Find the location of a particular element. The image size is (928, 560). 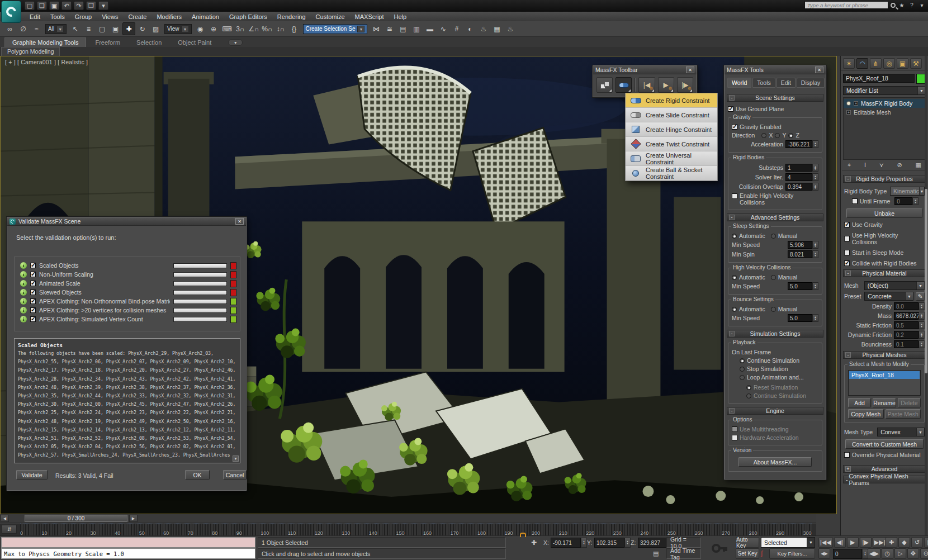

time-slider-handle: 0 / 300 is located at coordinates (76, 519).